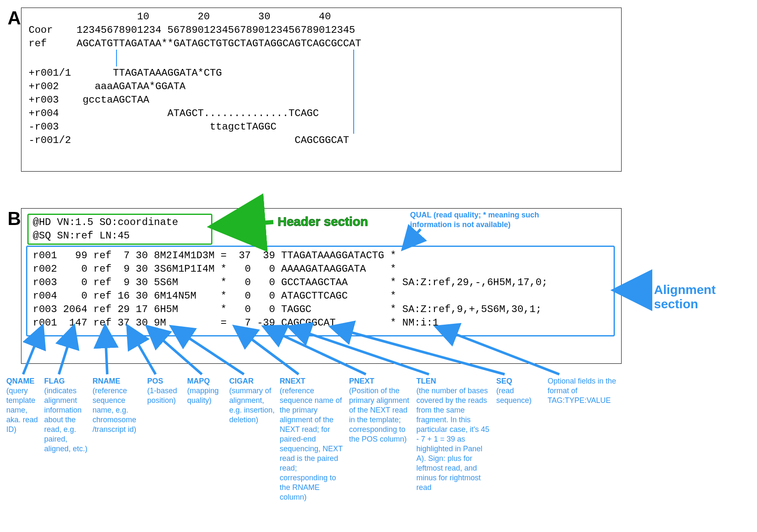  I want to click on panel-a-row-seq: gcctaAGCTAA, so click(113, 100).